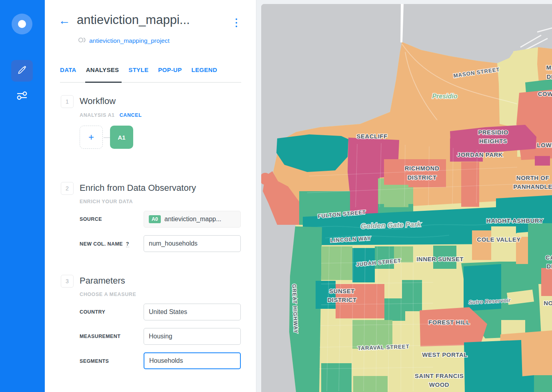 This screenshot has width=552, height=392. Describe the element at coordinates (92, 312) in the screenshot. I see `country-label: COUNTRY` at that location.